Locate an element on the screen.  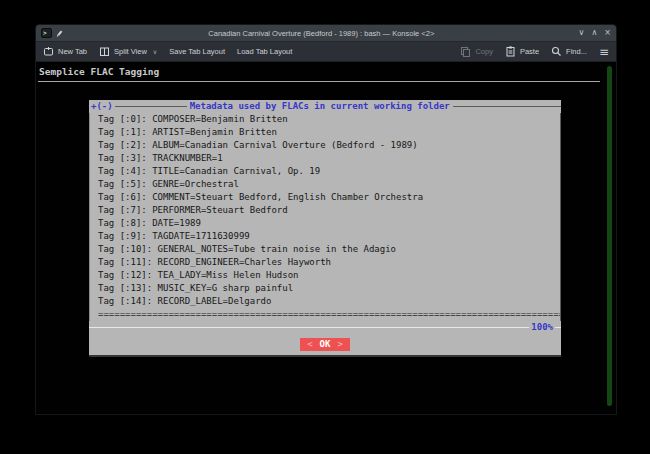
tag-line: Tag [:10]: GENERAL_NOTES=Tube train nois… is located at coordinates (329, 250).